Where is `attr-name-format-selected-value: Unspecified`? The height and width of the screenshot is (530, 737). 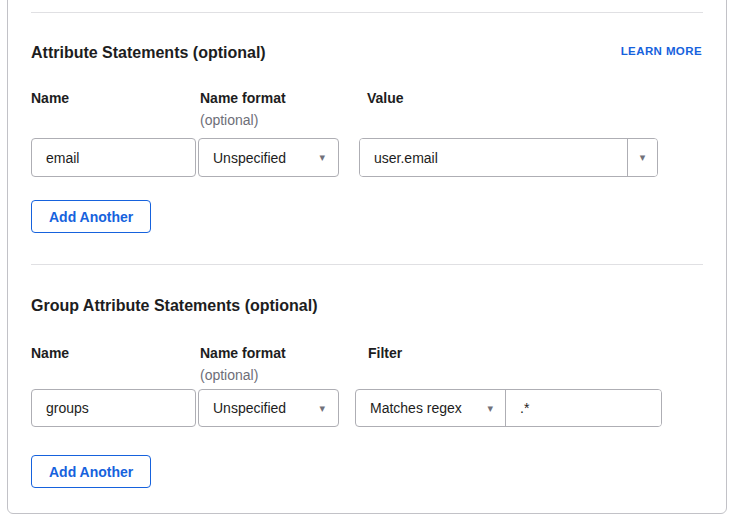
attr-name-format-selected-value: Unspecified is located at coordinates (250, 158).